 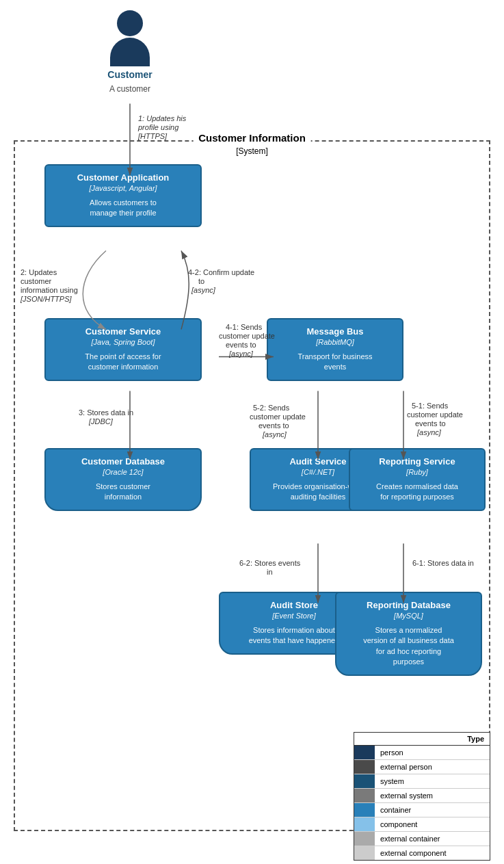 I want to click on message-bus-tech: [RabbitMQ], so click(x=335, y=342).